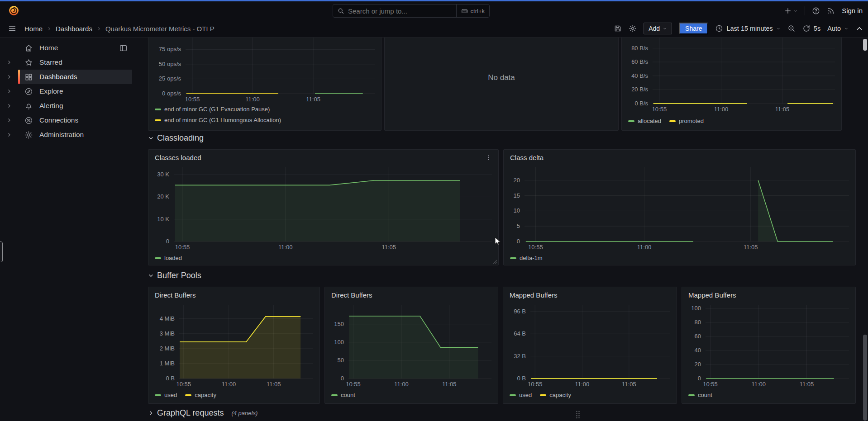 The width and height of the screenshot is (868, 421). Describe the element at coordinates (411, 395) in the screenshot. I see `chart-legend: count` at that location.